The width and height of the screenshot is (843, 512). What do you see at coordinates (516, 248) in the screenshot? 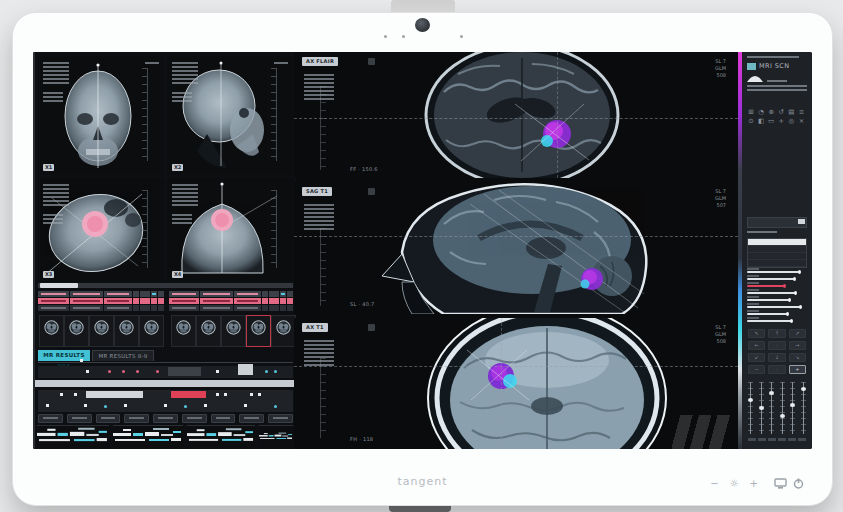
I see `mri-view-sagittal: SAG T1 SL 7GLM507 SL · 40.7` at bounding box center [516, 248].